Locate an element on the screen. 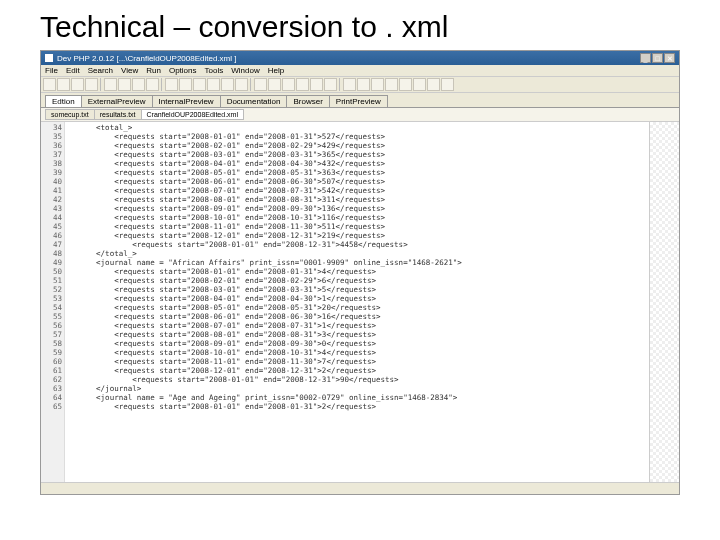 This screenshot has width=720, height=540. line-gutter: 34 35 36 37 38 39 40 41 42 43 44 45 46 4… is located at coordinates (53, 302).